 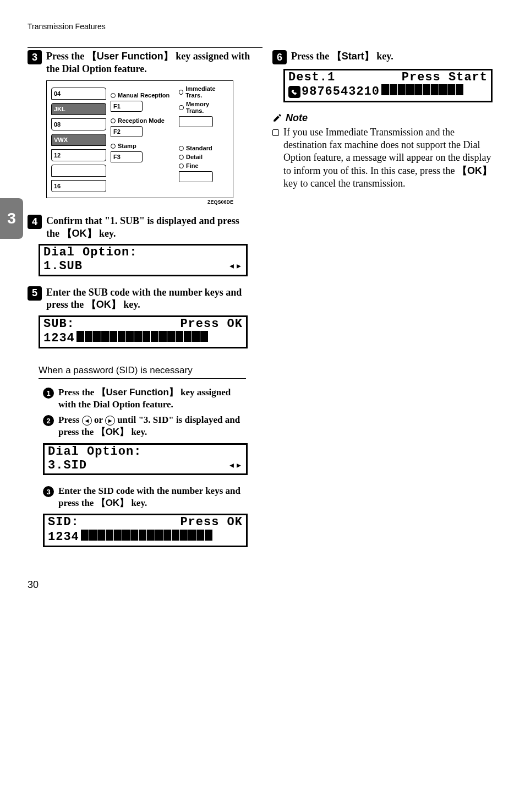 I want to click on pad-04: 04, so click(x=79, y=94).